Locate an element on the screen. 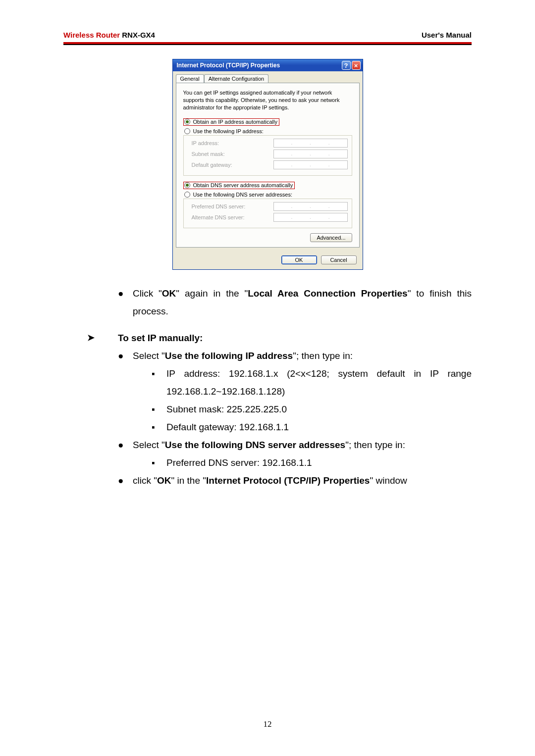 Image resolution: width=535 pixels, height=756 pixels. radio-label: Obtain an IP address automatically is located at coordinates (235, 122).